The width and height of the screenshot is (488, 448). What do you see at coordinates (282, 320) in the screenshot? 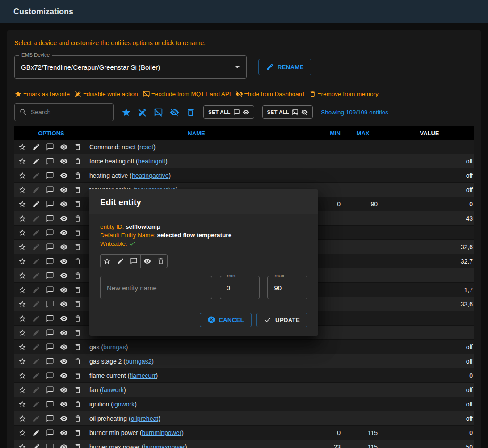
I see `update-button: UPDATE` at bounding box center [282, 320].